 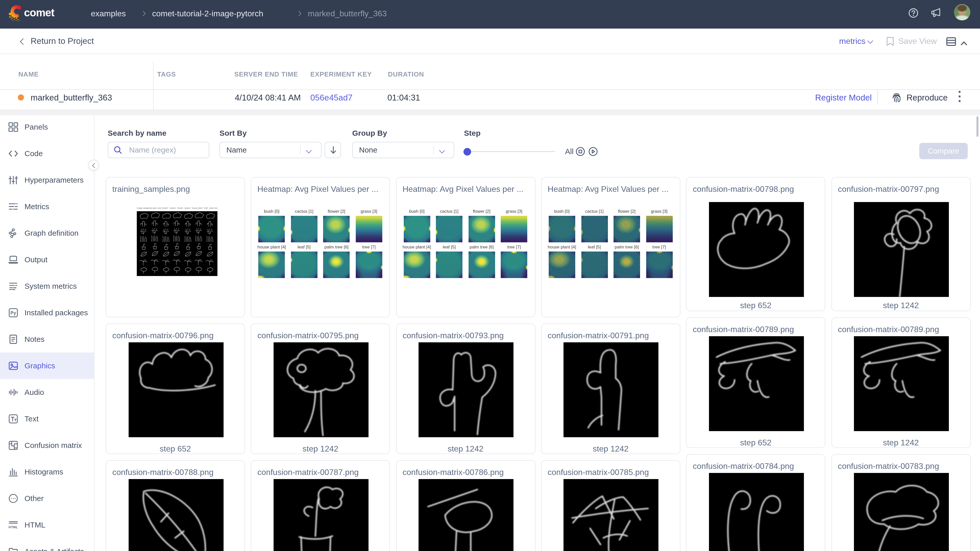 I want to click on svg-text: Py, so click(x=13, y=313).